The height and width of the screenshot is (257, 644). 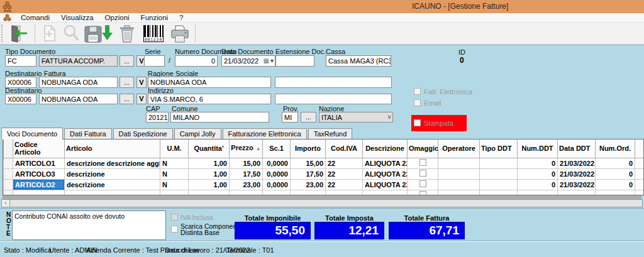 I want to click on cell-sc1: 0,0000, so click(x=277, y=185).